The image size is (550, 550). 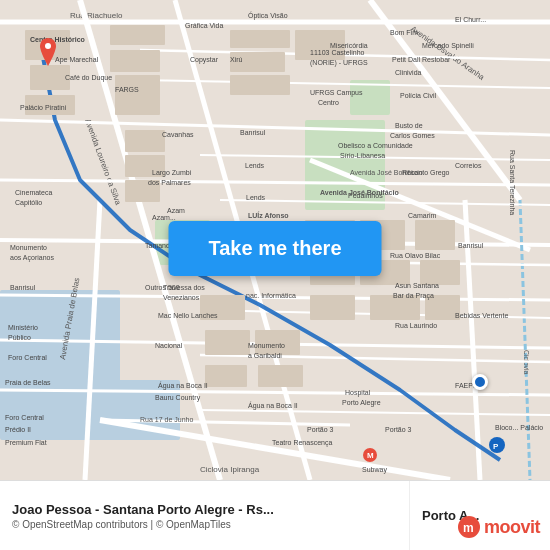 What do you see at coordinates (302, 443) in the screenshot?
I see `svg-text: Teatro Renascença` at bounding box center [302, 443].